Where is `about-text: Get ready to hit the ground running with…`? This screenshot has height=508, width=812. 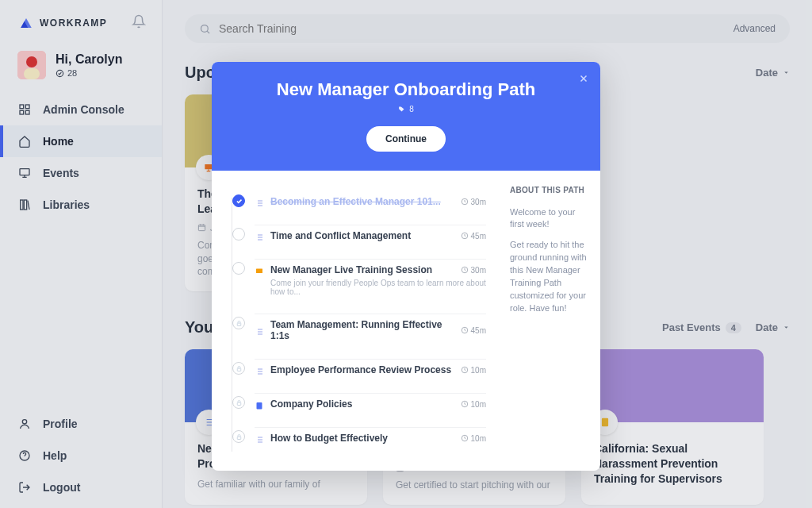 about-text: Get ready to hit the ground running with… is located at coordinates (549, 277).